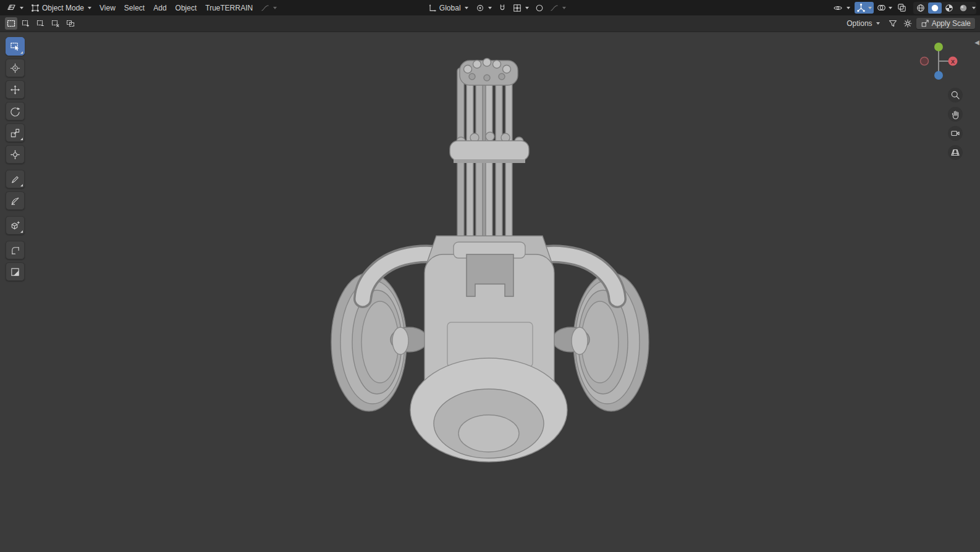 This screenshot has width=980, height=552. I want to click on snap-target-dropdown, so click(521, 8).